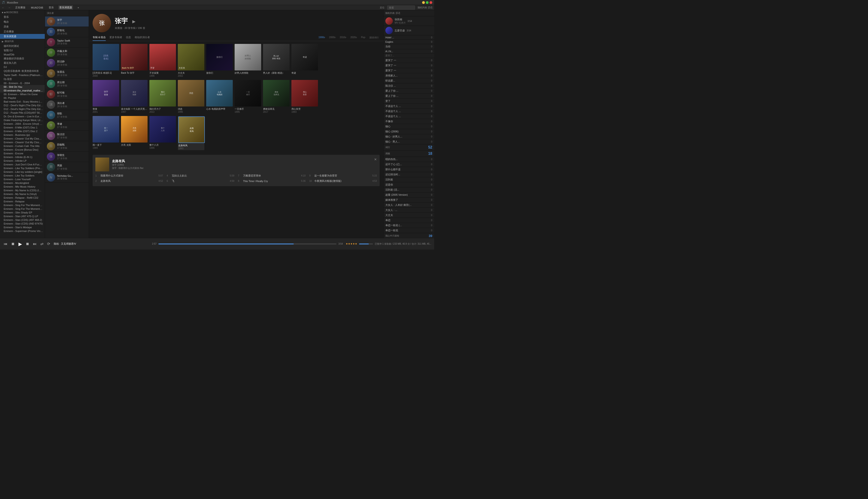 The height and width of the screenshot is (499, 868). Describe the element at coordinates (191, 60) in the screenshot. I see `album-card-4: 大丈夫 ▶ 大丈夫 2002` at that location.